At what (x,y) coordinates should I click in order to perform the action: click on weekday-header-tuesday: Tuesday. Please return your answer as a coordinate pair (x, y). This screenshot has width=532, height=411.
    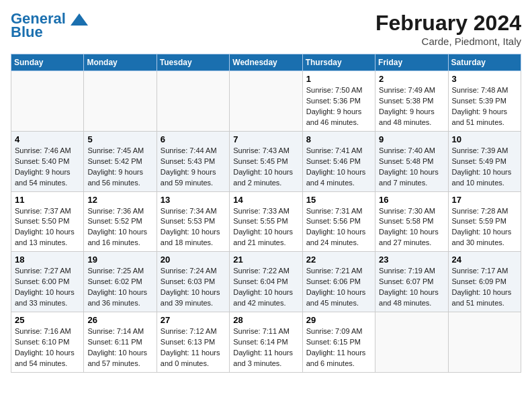
    Looking at the image, I should click on (193, 63).